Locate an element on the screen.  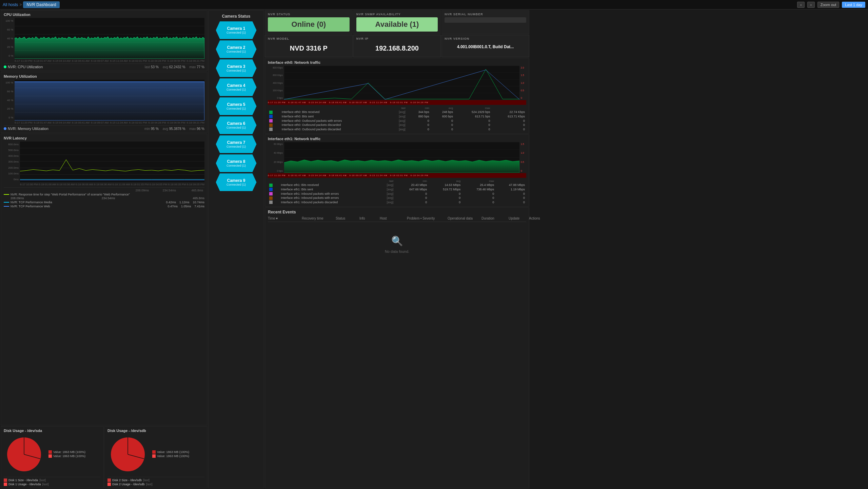
eth0-legend-max-4: 0 is located at coordinates (509, 130).